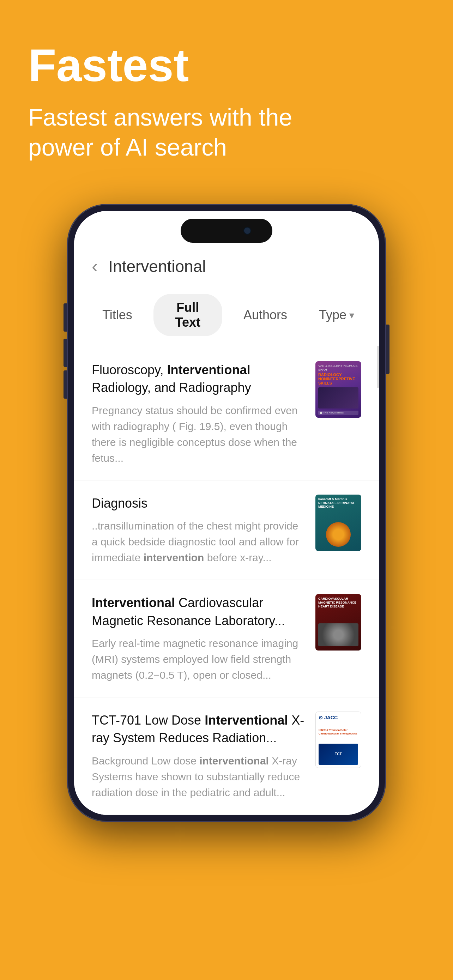 Image resolution: width=453 pixels, height=980 pixels. Describe the element at coordinates (339, 740) in the screenshot. I see `book-cover: ⊙ JACC tct2017 Transcatheter Cardiovascu…` at that location.